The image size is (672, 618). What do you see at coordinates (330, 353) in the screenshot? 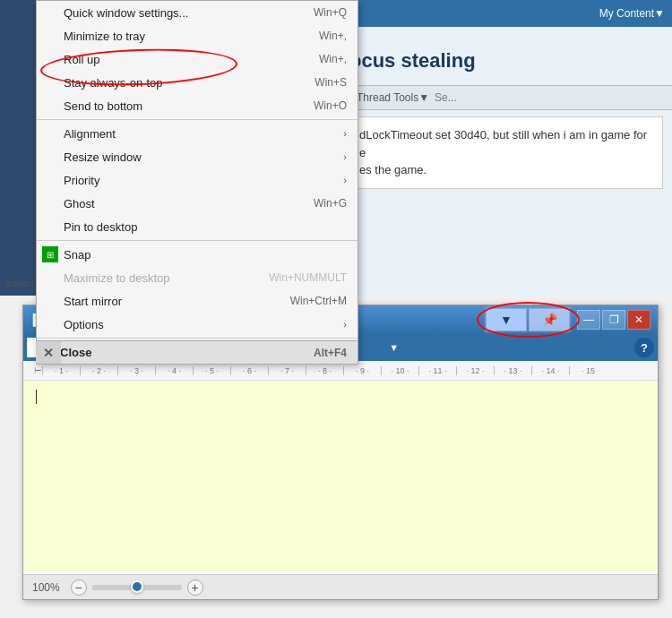
I see `close-shortcut: Alt+F4` at bounding box center [330, 353].